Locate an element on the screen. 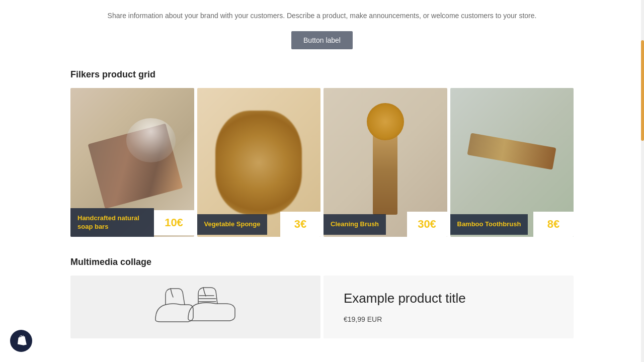 Image resolution: width=644 pixels, height=362 pixels. collage-product-price: €19,99 EUR is located at coordinates (449, 319).